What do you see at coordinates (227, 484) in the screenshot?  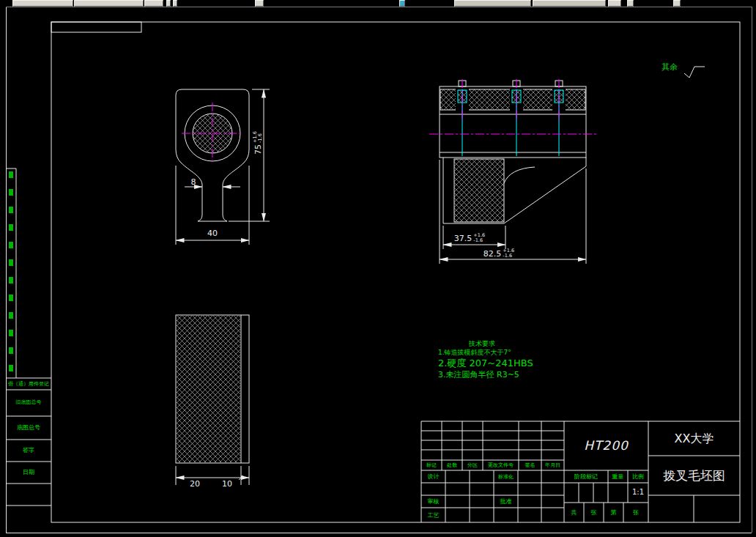 I see `dim-value: 10` at bounding box center [227, 484].